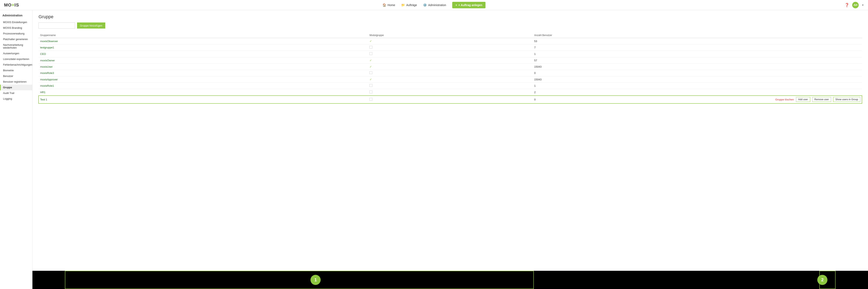 Image resolution: width=868 pixels, height=289 pixels. What do you see at coordinates (615, 48) in the screenshot?
I see `cell-anzahl: 7` at bounding box center [615, 48].